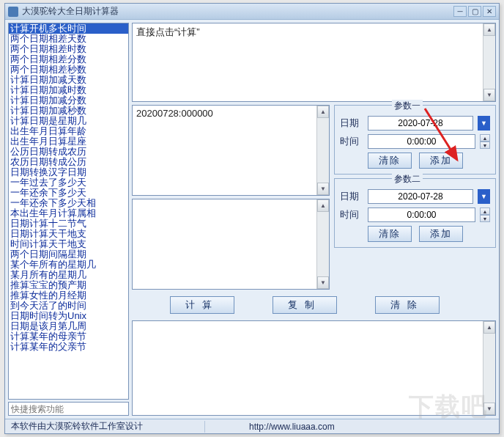 This screenshot has width=504, height=437. Describe the element at coordinates (252, 426) in the screenshot. I see `statusbar: 本软件由大漠驼铃软件工作室设计 http://www.liuaaa.com` at that location.